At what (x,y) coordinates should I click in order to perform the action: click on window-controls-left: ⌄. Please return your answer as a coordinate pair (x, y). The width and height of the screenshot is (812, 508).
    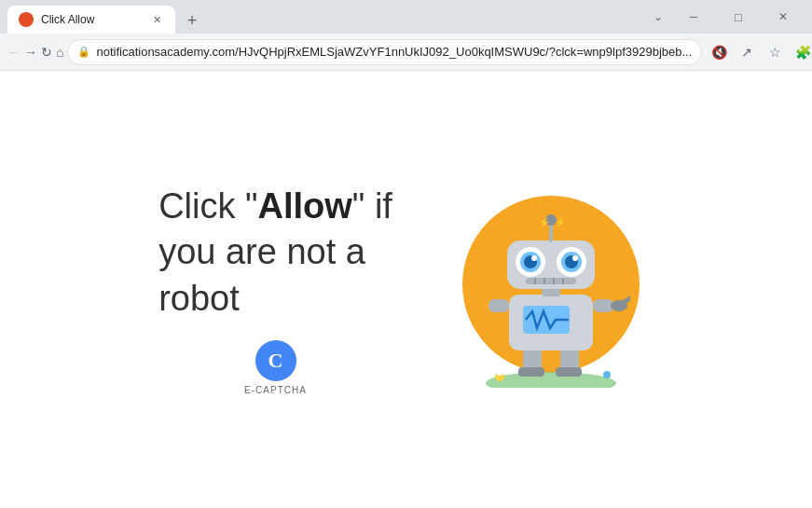
    Looking at the image, I should click on (658, 17).